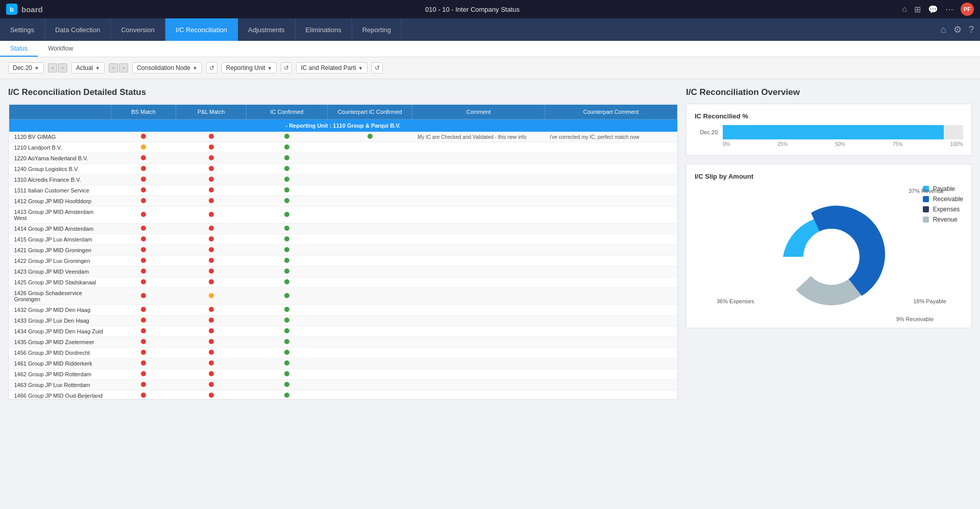 The height and width of the screenshot is (509, 980). Describe the element at coordinates (53, 68) in the screenshot. I see `period-prev: ‹` at that location.